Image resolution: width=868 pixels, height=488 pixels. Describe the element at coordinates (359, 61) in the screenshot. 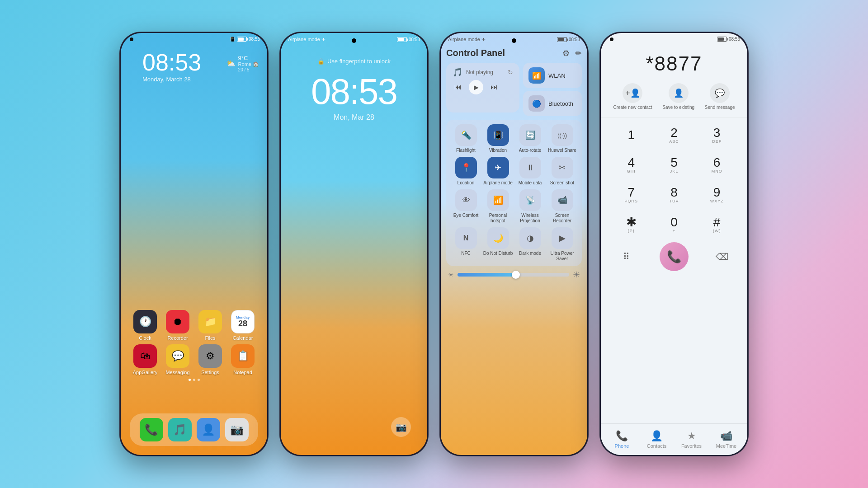

I see `fingerprint-text: Use fingerprint to unlock` at that location.